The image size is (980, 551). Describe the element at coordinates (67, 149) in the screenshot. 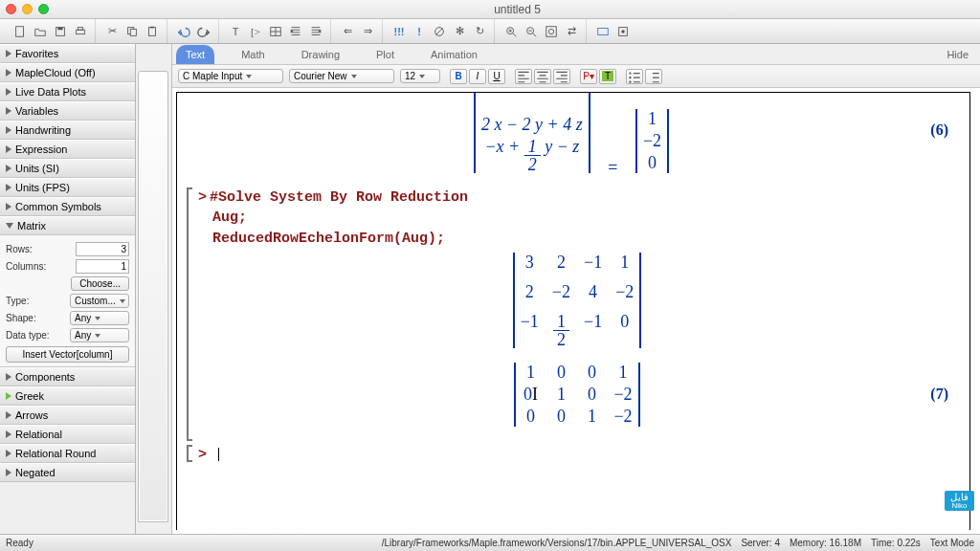

I see `palette-expression: Expression` at that location.